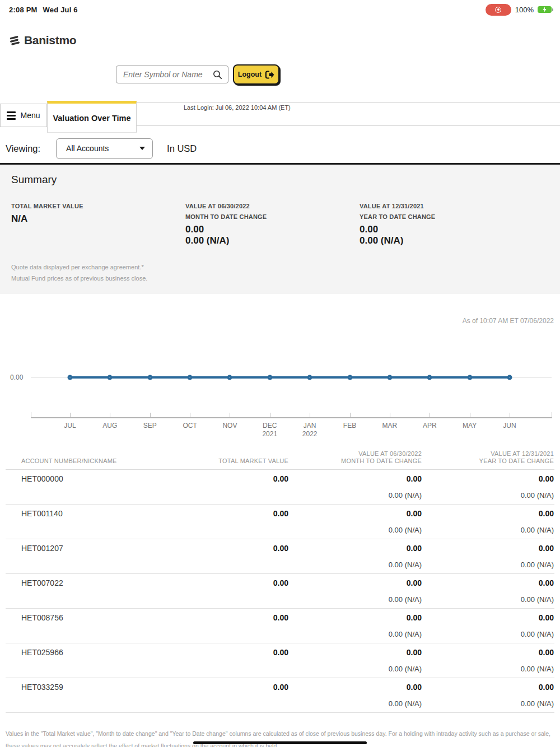  Describe the element at coordinates (524, 10) in the screenshot. I see `battery-percent: 100%` at that location.